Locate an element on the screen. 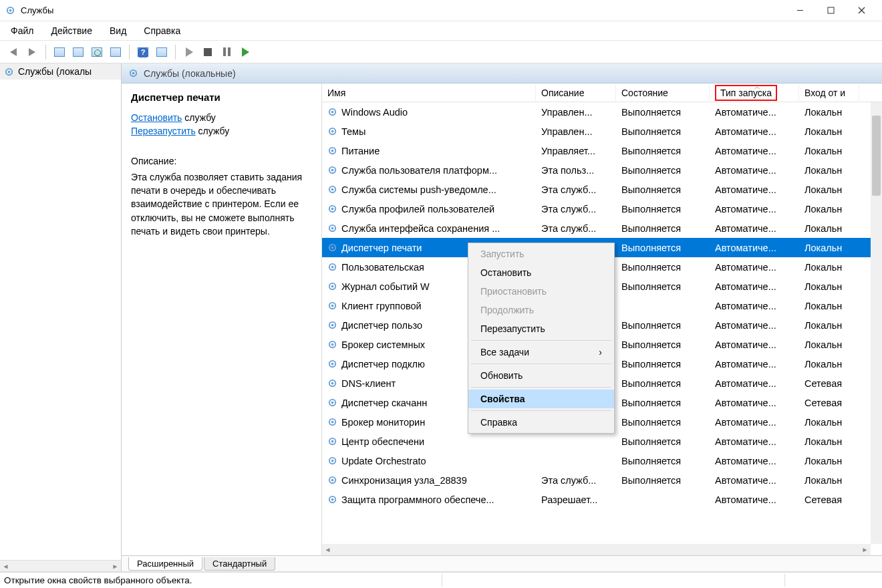 The height and width of the screenshot is (588, 882). toolbar-separator is located at coordinates (175, 52).